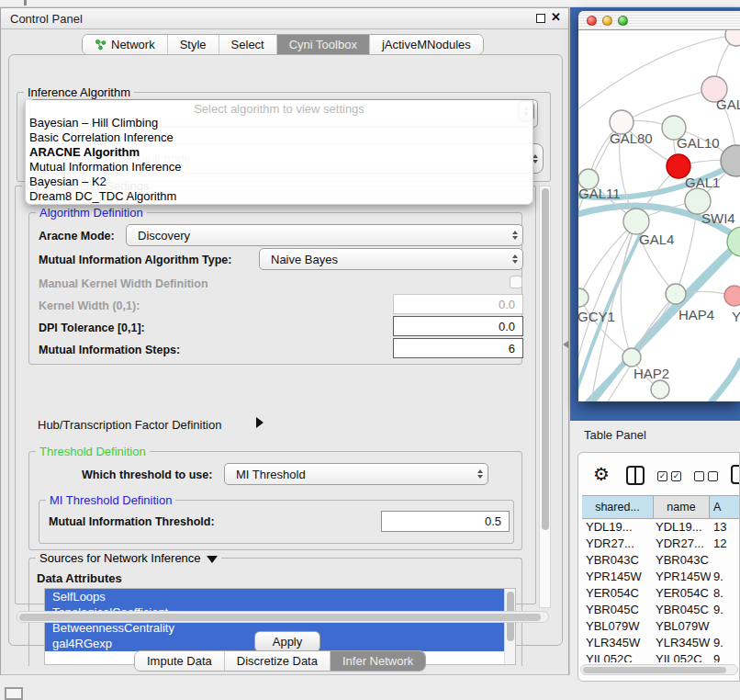  I want to click on table-cell: YBR045C, so click(616, 611).